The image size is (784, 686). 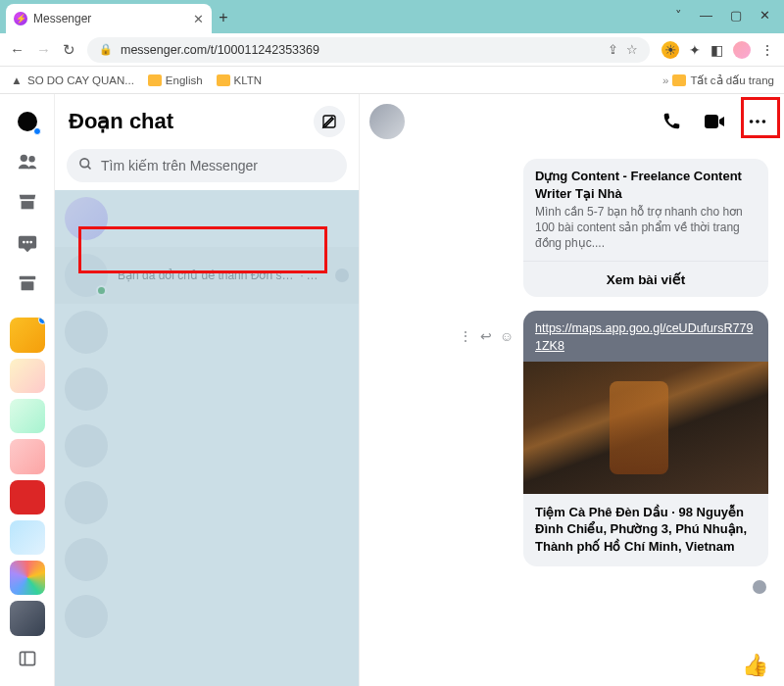 I want to click on search-input: Tìm kiếm trên Messenger, so click(x=207, y=166).